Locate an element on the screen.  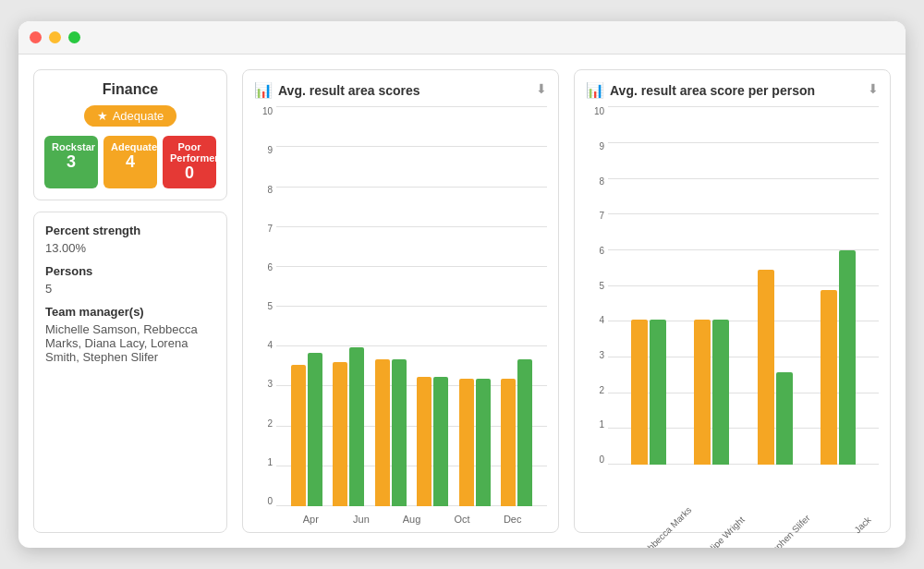
adequate-label: Adequate is located at coordinates (130, 147).